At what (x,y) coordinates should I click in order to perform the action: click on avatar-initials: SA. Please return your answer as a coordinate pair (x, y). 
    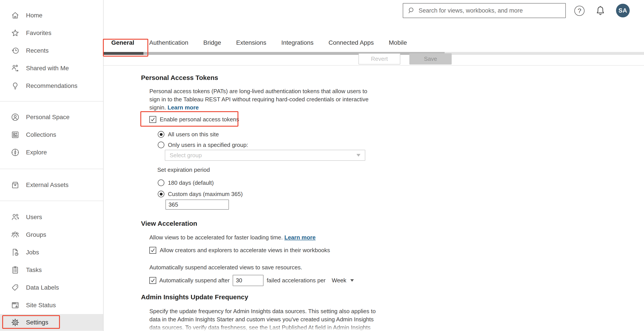
    Looking at the image, I should click on (623, 10).